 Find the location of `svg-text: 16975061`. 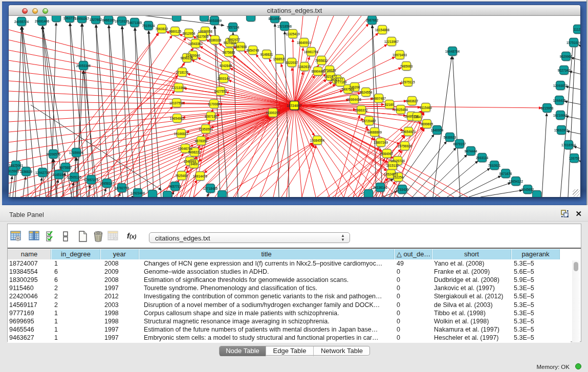

svg-text: 16975061 is located at coordinates (16, 166).